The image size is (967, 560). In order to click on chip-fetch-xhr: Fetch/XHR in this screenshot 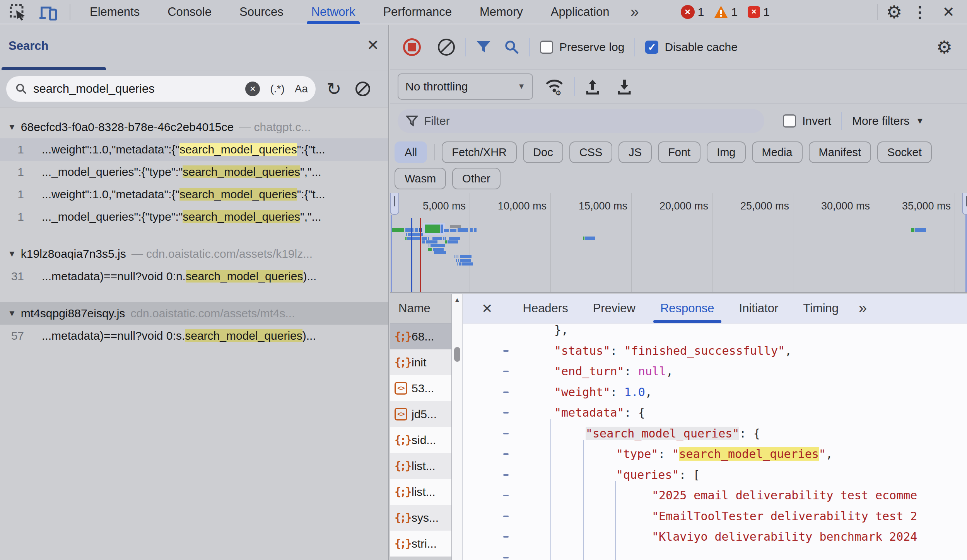, I will do `click(479, 152)`.